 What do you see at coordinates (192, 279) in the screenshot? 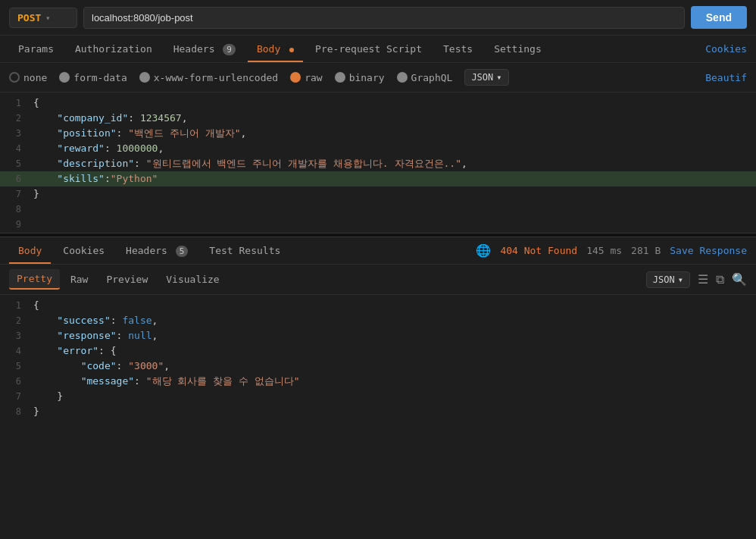
I see `format-tab-visualize: Visualize` at bounding box center [192, 279].